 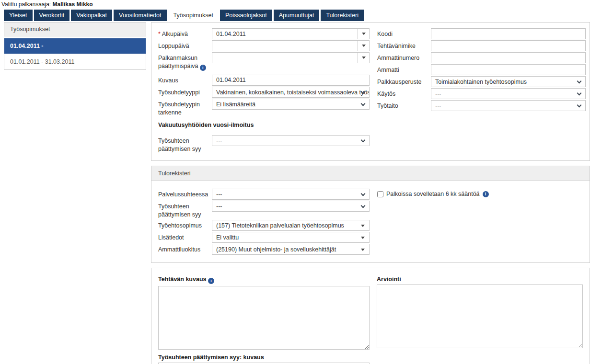 What do you see at coordinates (404, 57) in the screenshot?
I see `ammattinumero-label: Ammattinumero` at bounding box center [404, 57].